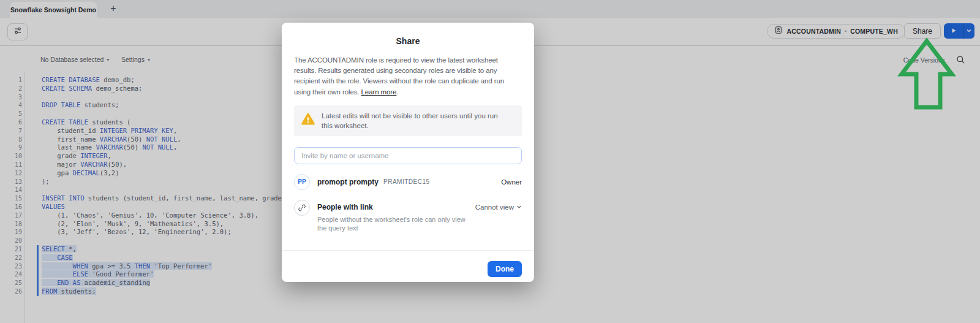 Image resolution: width=980 pixels, height=323 pixels. Describe the element at coordinates (408, 182) in the screenshot. I see `owner-row: PP promopt prompty PRAMITDEC15 Owner` at that location.